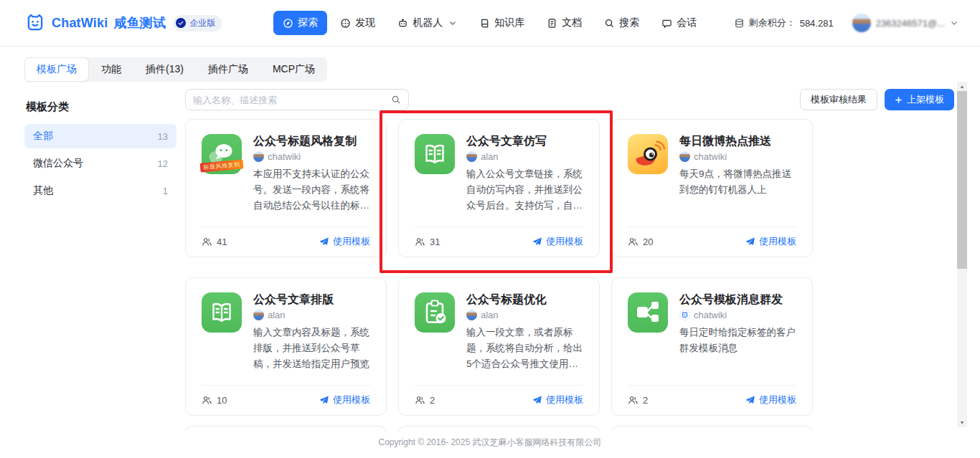 The height and width of the screenshot is (458, 980). Describe the element at coordinates (499, 188) in the screenshot. I see `template-card: 公众号文章仿写 alan 输入公众号文章链接，系统自动仿写内容，并推送到公众号后…` at that location.